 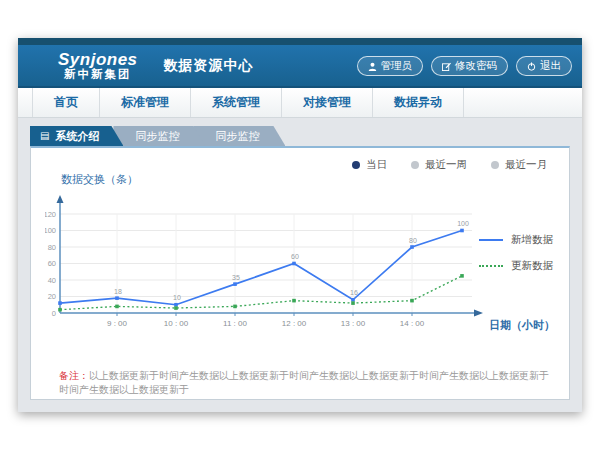 I want to click on app-title: 数据资源中心, so click(x=209, y=66).